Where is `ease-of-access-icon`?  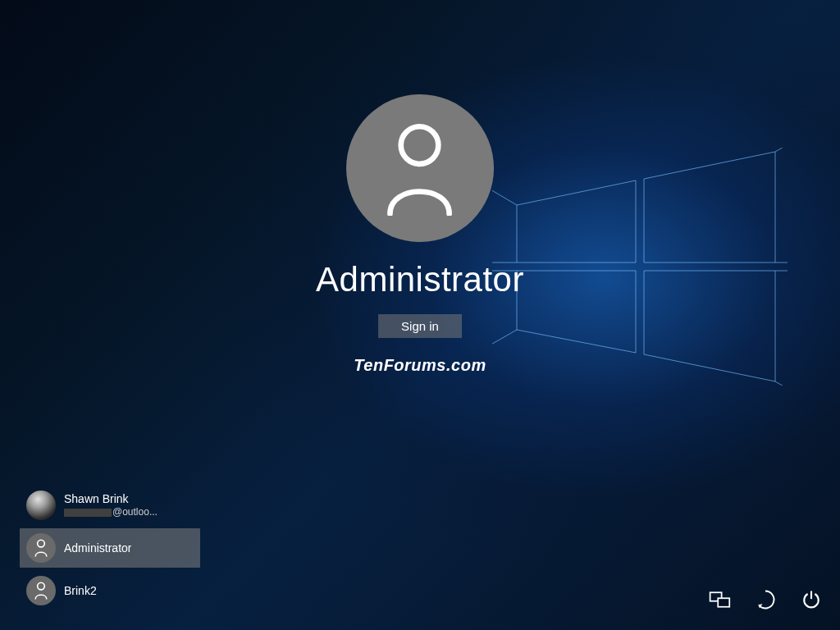 ease-of-access-icon is located at coordinates (765, 600).